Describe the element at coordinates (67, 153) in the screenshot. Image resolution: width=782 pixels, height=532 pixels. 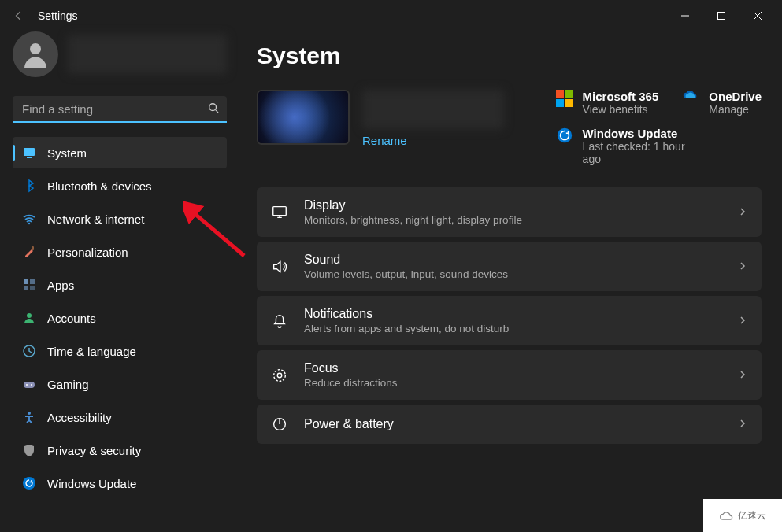
I see `nav-label: System` at that location.